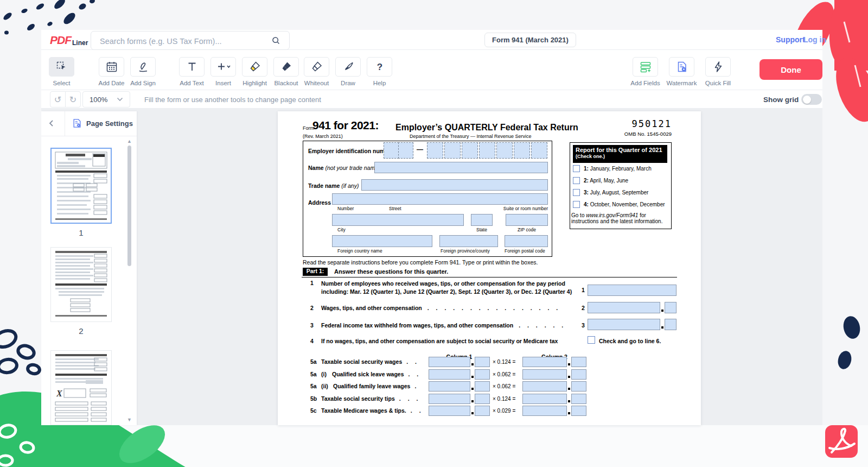 The image size is (868, 467). I want to click on zoom-value: 100%, so click(99, 100).